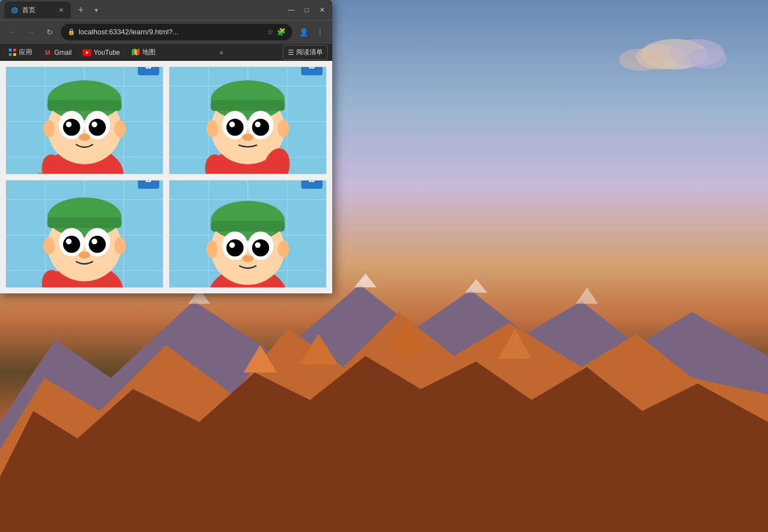 The height and width of the screenshot is (532, 768). I want to click on bookmark-star-icon: ☆, so click(270, 32).